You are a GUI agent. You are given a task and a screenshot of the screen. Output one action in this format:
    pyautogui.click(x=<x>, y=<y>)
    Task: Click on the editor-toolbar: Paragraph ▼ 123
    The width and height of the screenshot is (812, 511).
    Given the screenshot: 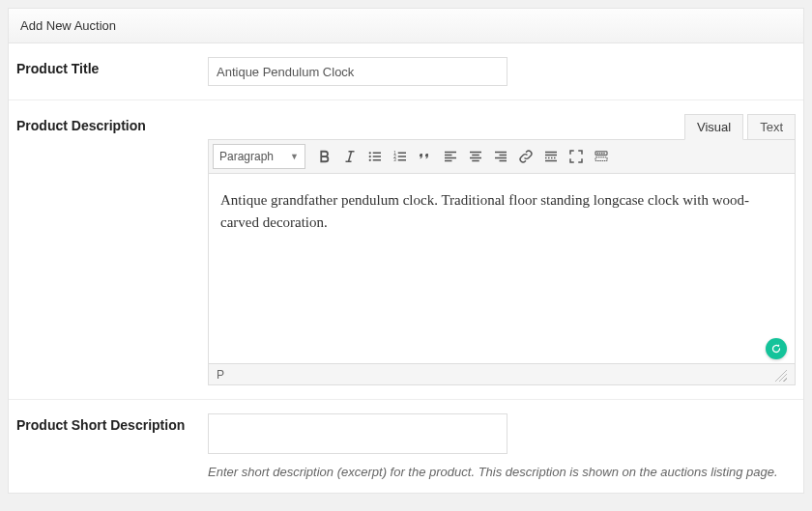 What is the action you would take?
    pyautogui.click(x=502, y=156)
    